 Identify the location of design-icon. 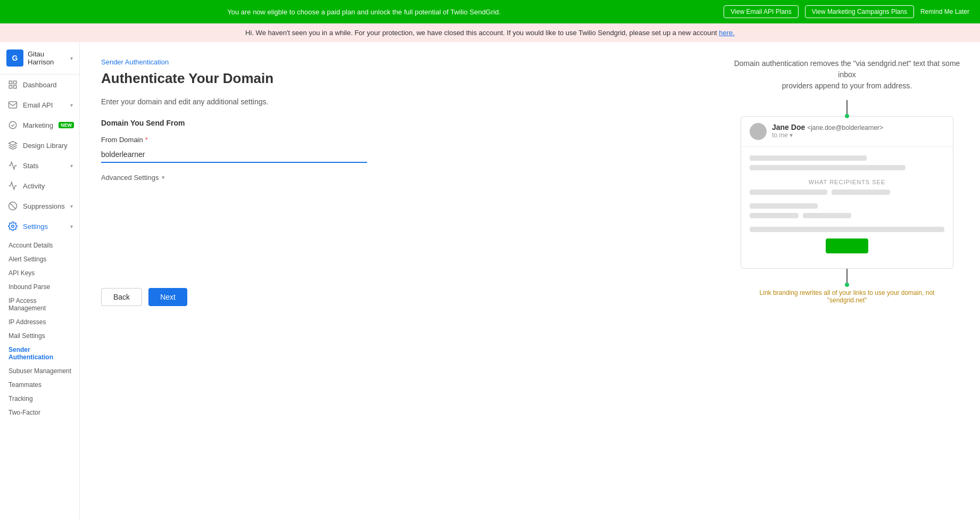
(13, 145).